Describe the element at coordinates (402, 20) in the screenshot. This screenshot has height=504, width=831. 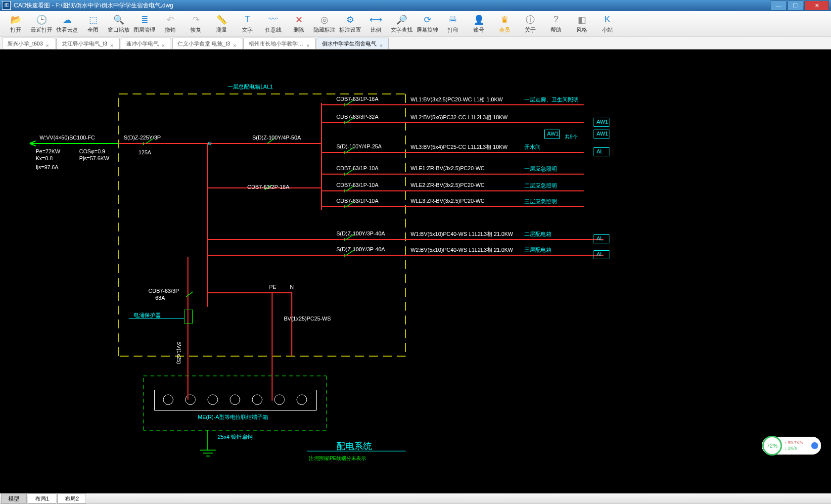
I see `findtext-icon: 🔎` at that location.